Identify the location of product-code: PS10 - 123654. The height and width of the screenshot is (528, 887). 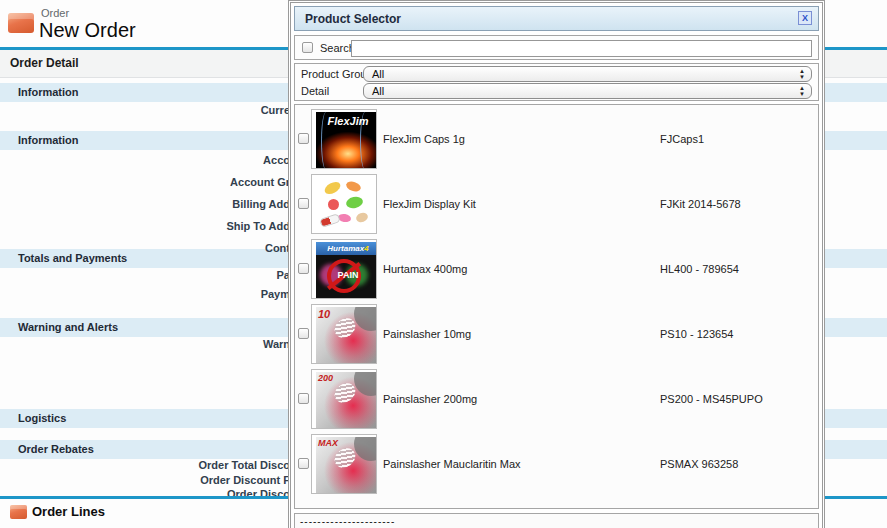
(696, 334).